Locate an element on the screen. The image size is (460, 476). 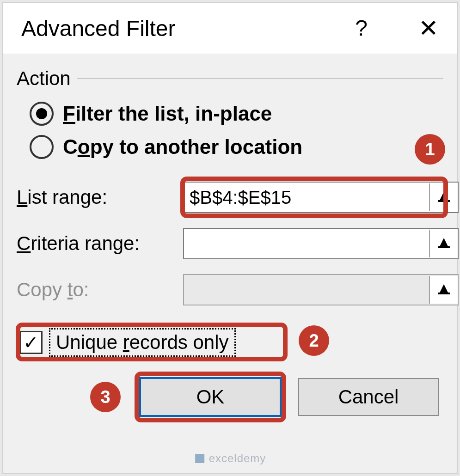
criteria-range-input is located at coordinates (307, 244).